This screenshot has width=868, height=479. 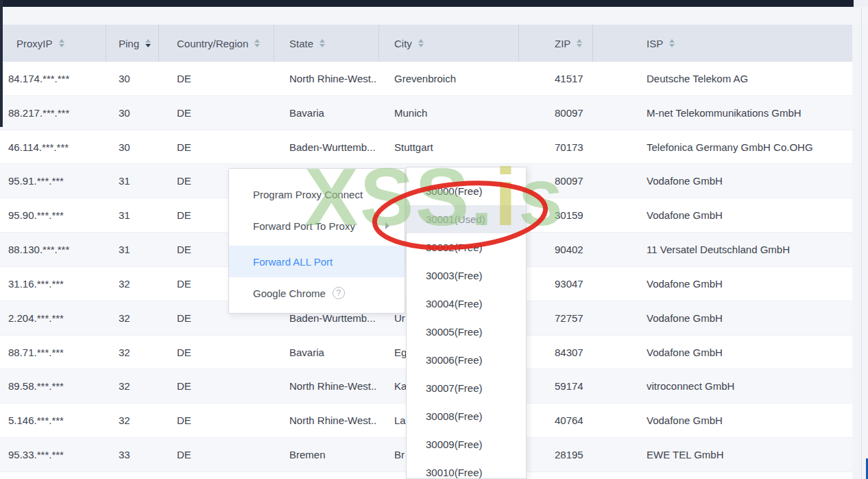 I want to click on port-label: 30002(Free), so click(x=454, y=247).